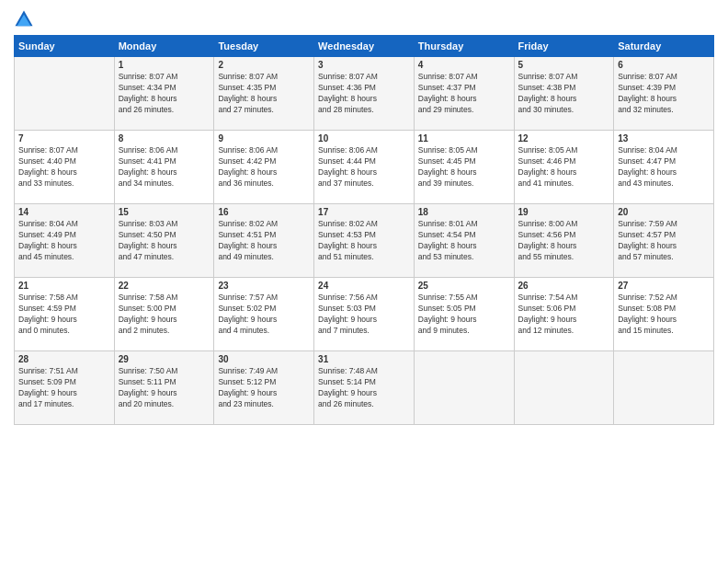  Describe the element at coordinates (264, 212) in the screenshot. I see `day-number: 16` at that location.